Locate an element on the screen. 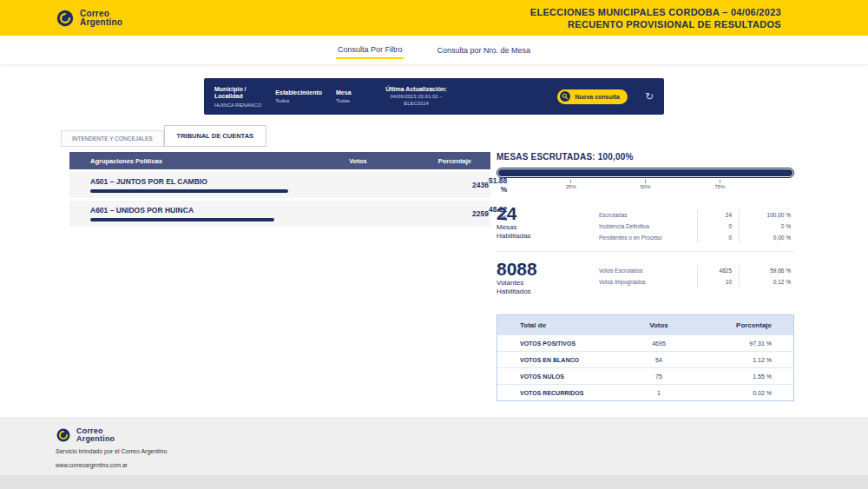 This screenshot has width=868, height=489. footer-service-text: Servicio brindado por el Correo Argentin… is located at coordinates (462, 452).